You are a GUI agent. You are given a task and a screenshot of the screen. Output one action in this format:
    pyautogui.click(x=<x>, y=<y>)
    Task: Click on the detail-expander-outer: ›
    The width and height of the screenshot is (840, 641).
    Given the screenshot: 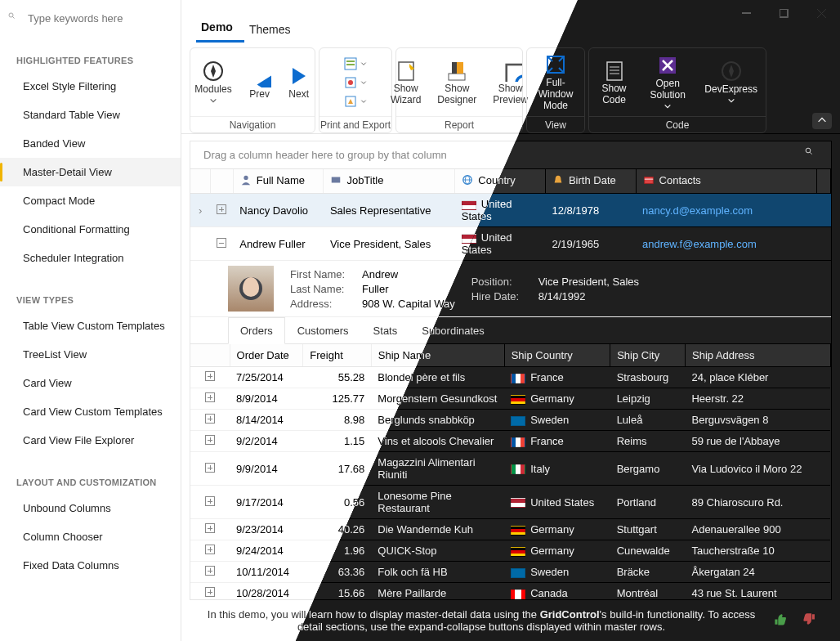 What is the action you would take?
    pyautogui.click(x=200, y=211)
    